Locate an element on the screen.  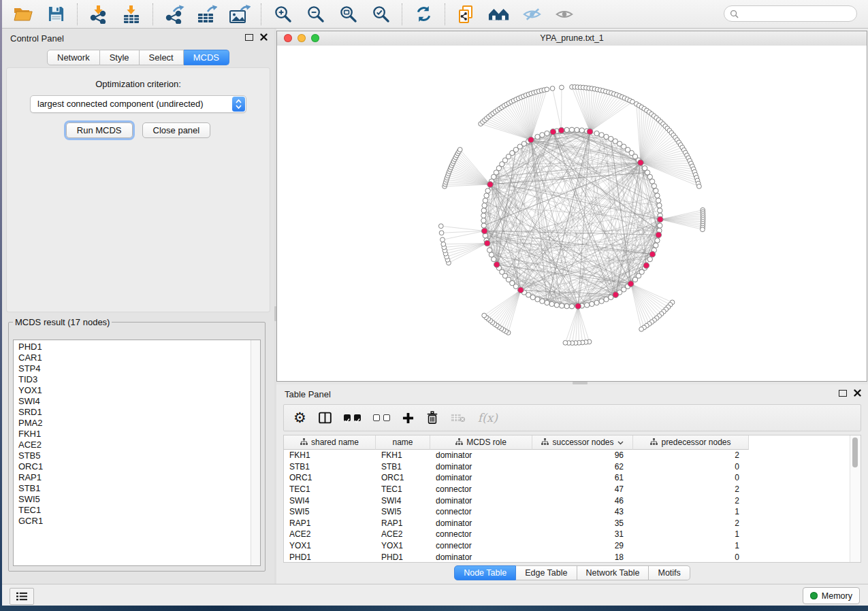
table-row: SWI5SWI5connector431 is located at coordinates (567, 512).